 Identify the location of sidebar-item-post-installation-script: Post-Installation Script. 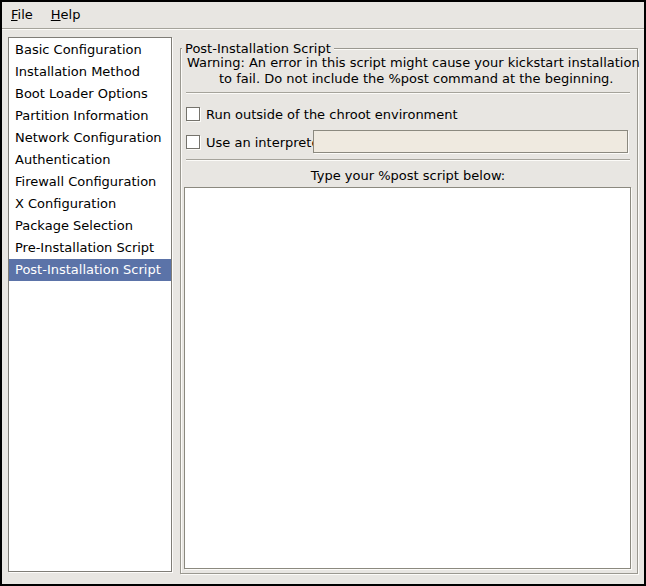
(90, 270).